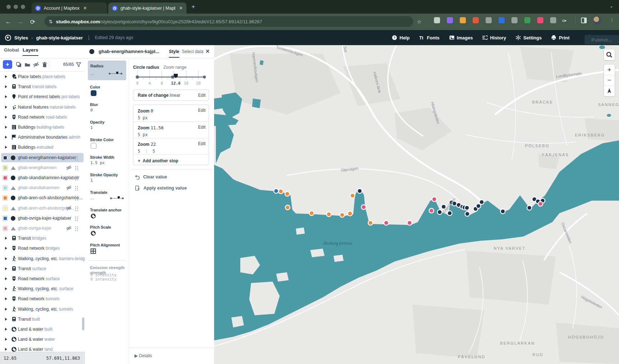 The image size is (619, 364). Describe the element at coordinates (540, 20) in the screenshot. I see `bitwarden-extension-icon` at that location.